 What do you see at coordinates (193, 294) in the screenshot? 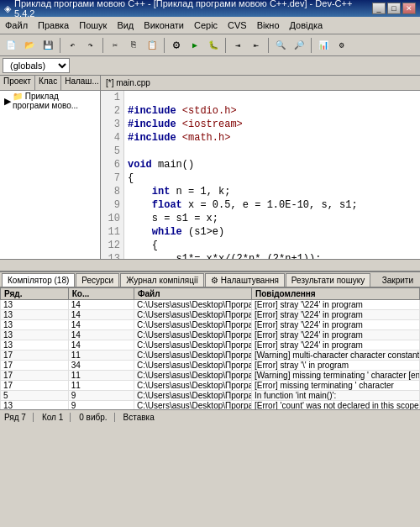
I see `col-file: Файл` at bounding box center [193, 294].